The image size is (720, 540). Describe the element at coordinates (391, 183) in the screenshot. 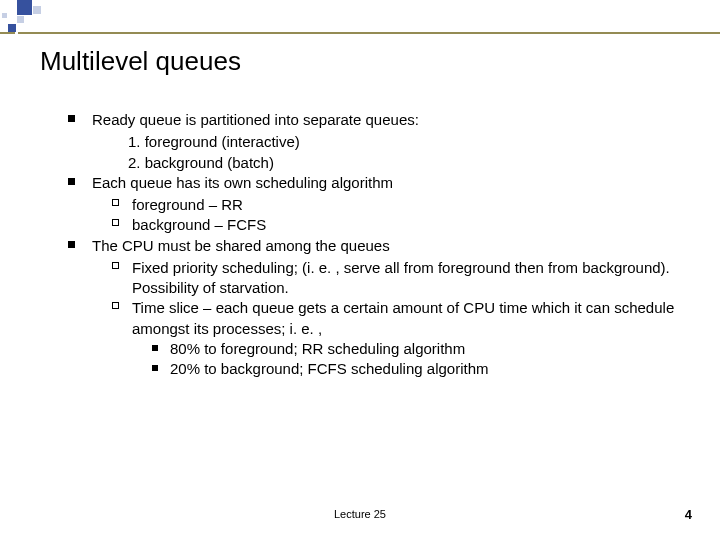

I see `bullet-text: Each queue has its own scheduling algori…` at that location.